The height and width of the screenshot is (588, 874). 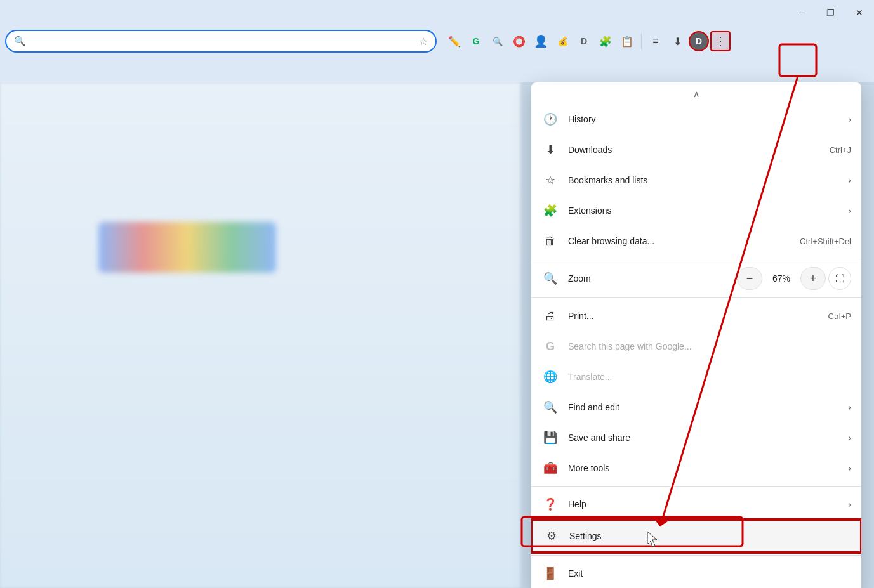 I want to click on menu-item-downloads: ⬇ Downloads Ctrl+J, so click(x=696, y=150).